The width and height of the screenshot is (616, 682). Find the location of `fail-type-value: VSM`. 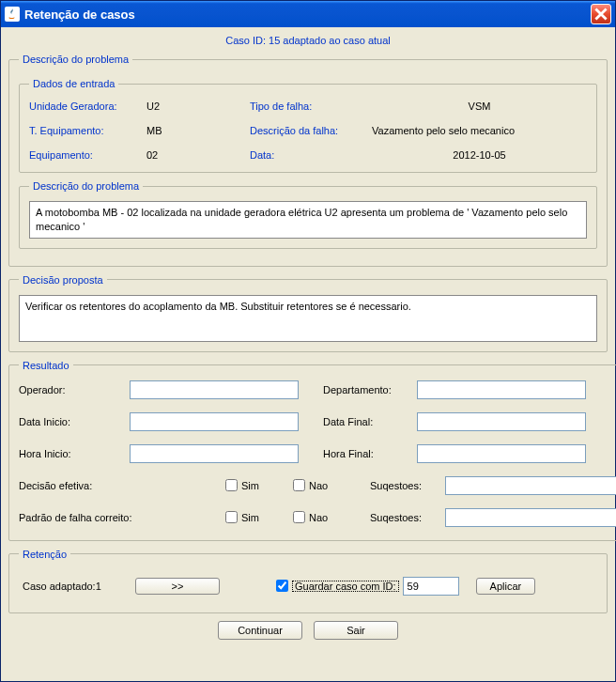

fail-type-value: VSM is located at coordinates (479, 106).